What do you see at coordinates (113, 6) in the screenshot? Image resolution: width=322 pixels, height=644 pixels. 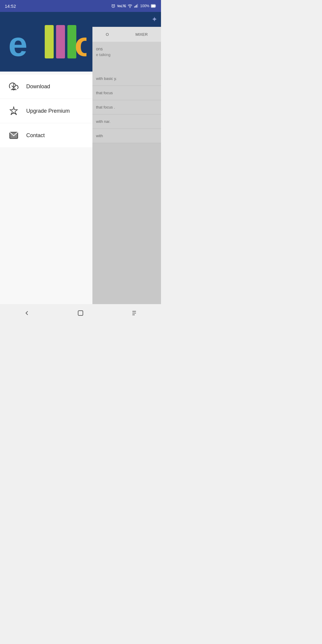 I see `alarm-icon` at bounding box center [113, 6].